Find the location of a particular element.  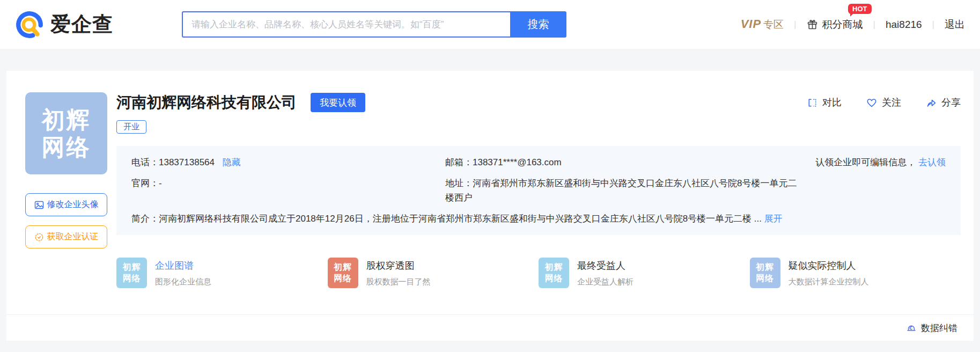

logout-link: 退出 is located at coordinates (955, 25).